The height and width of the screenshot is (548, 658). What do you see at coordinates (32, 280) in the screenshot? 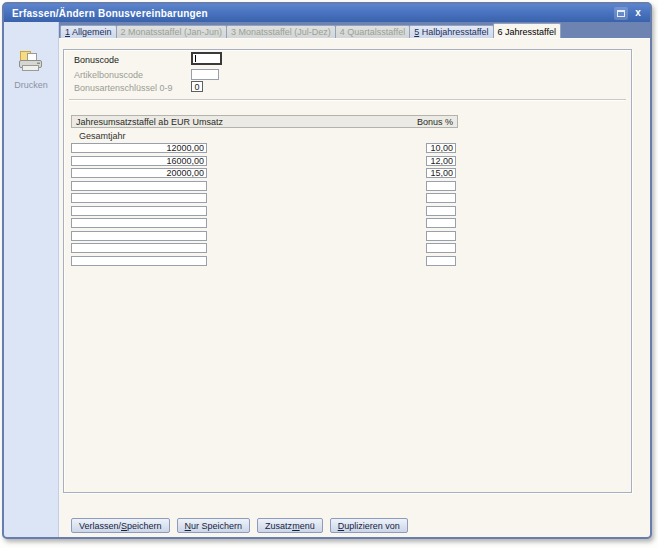
I see `sidebar: Drucken` at bounding box center [32, 280].